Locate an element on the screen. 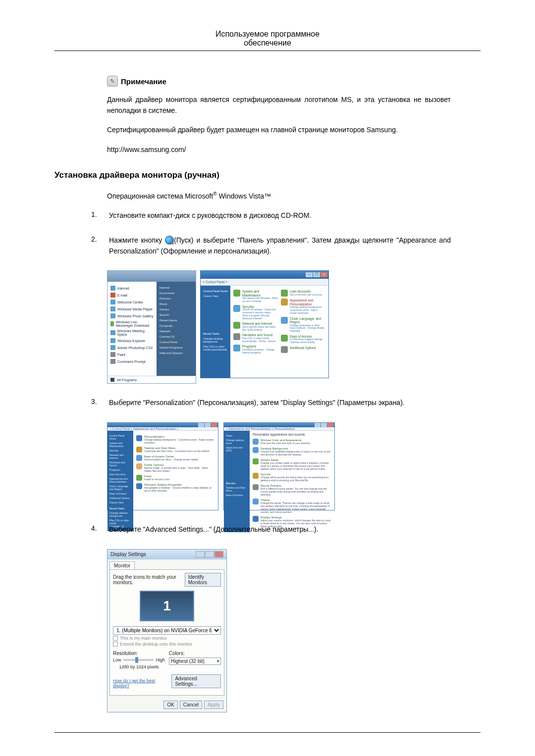 The height and width of the screenshot is (756, 535). personalization-entry: Screen SaverChange your screen saver or … is located at coordinates (292, 464).